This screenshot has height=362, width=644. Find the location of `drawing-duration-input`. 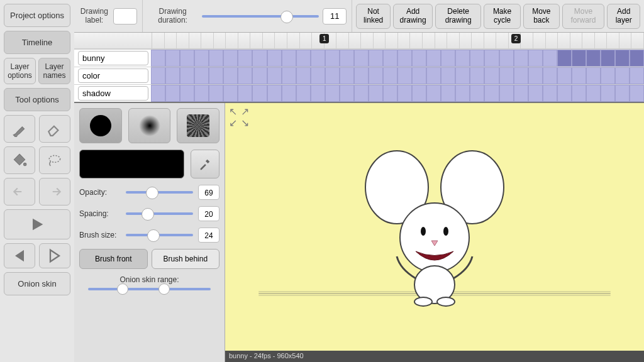

drawing-duration-input is located at coordinates (335, 16).